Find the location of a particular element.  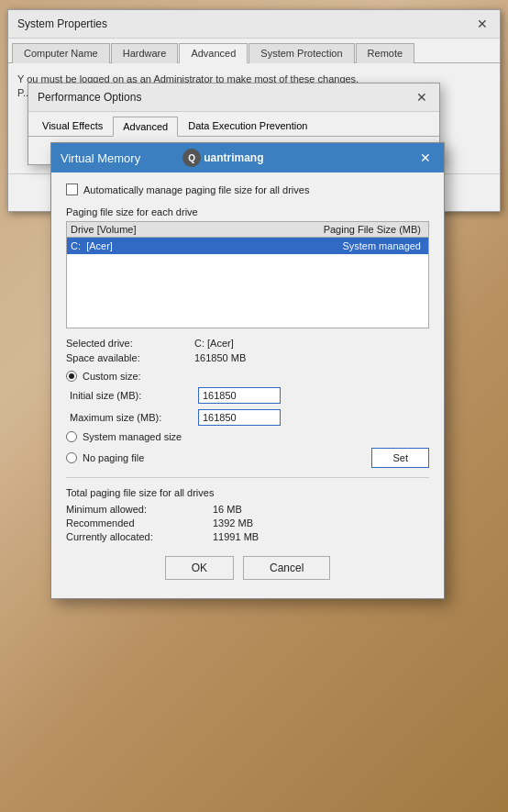

perf-options-tabs: Visual Effects Advanced Data Execution P… is located at coordinates (234, 125).